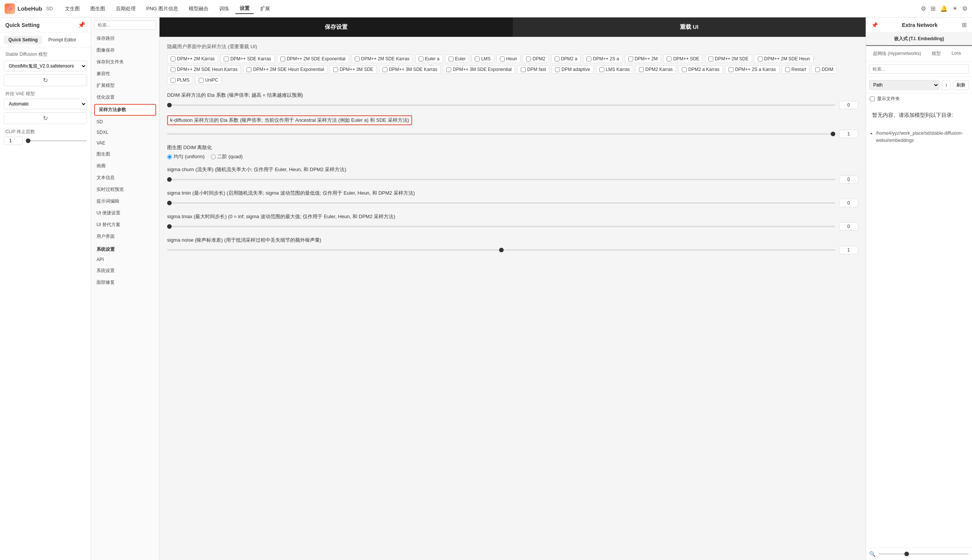 This screenshot has width=972, height=560. What do you see at coordinates (923, 8) in the screenshot?
I see `settings-icon: ⚙` at bounding box center [923, 8].